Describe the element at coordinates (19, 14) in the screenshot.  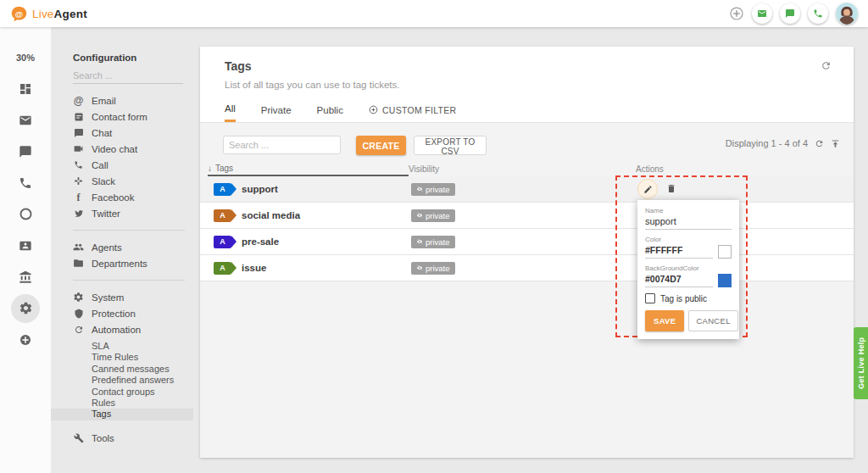
I see `logo-bubble-icon: @` at that location.